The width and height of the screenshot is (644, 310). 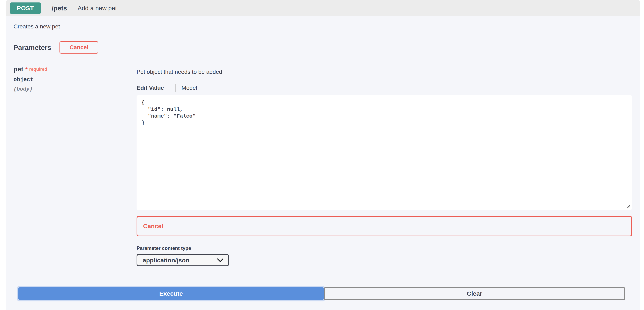 What do you see at coordinates (79, 48) in the screenshot?
I see `cancel-try-out-button: Cancel` at bounding box center [79, 48].